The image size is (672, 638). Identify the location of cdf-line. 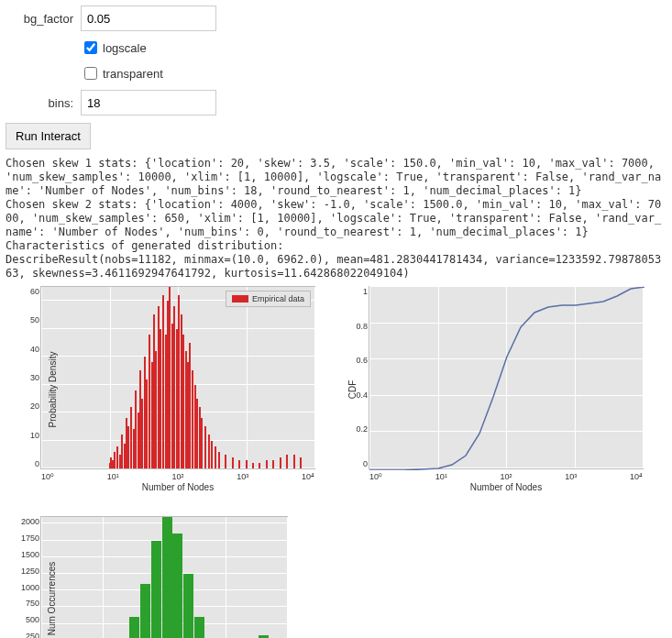
(507, 379).